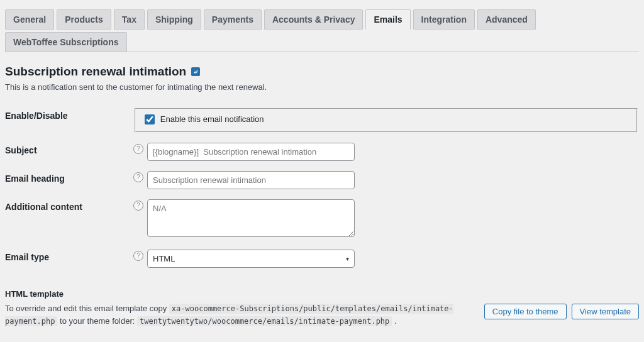  I want to click on tab-products: Products, so click(84, 19).